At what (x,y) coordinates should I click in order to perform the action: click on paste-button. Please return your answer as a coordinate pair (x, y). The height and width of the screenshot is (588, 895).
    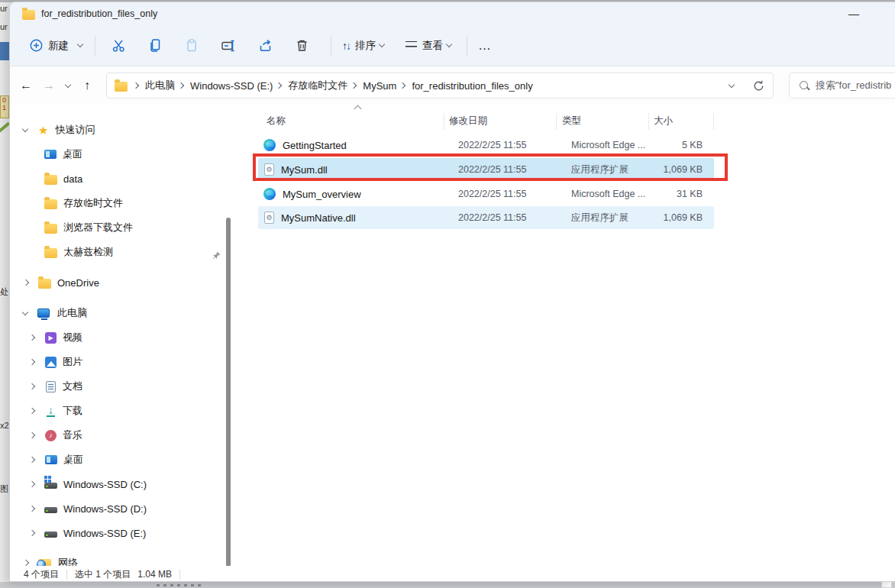
    Looking at the image, I should click on (192, 46).